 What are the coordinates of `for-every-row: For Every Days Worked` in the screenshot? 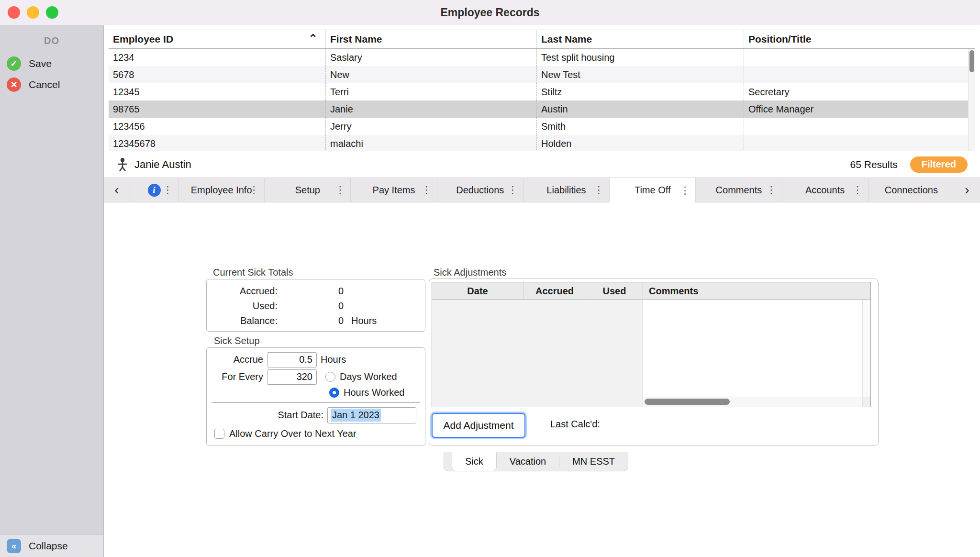 It's located at (316, 377).